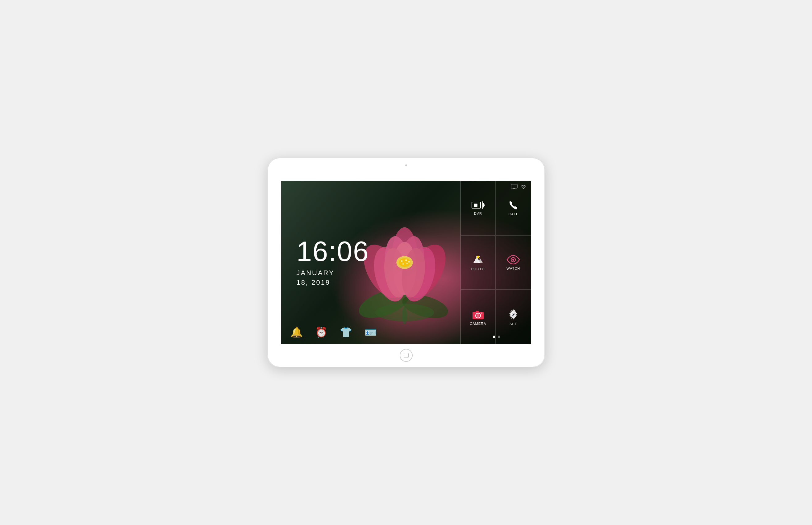 This screenshot has height=525, width=812. Describe the element at coordinates (513, 324) in the screenshot. I see `set-label: SET` at that location.